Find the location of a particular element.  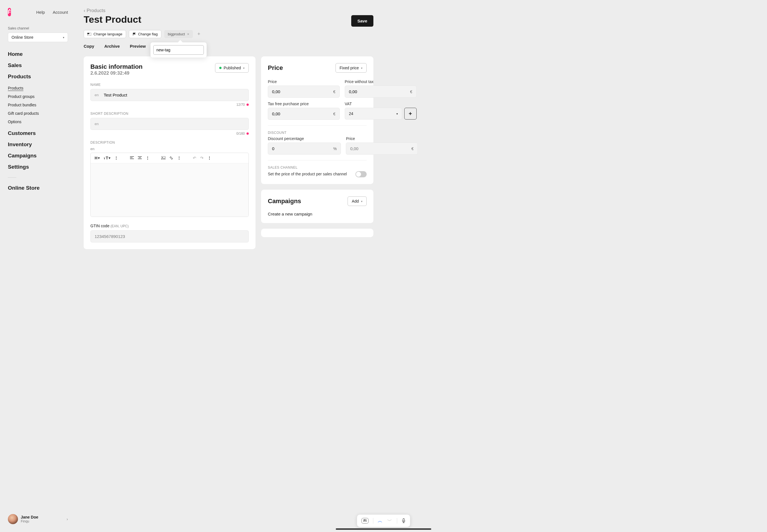

discount-pct-input is located at coordinates (299, 149).